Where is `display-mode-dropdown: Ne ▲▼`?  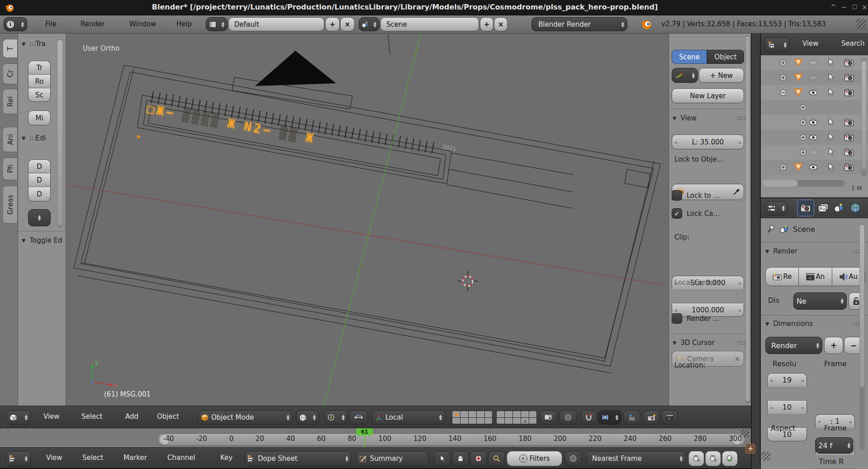
display-mode-dropdown: Ne ▲▼ is located at coordinates (820, 301).